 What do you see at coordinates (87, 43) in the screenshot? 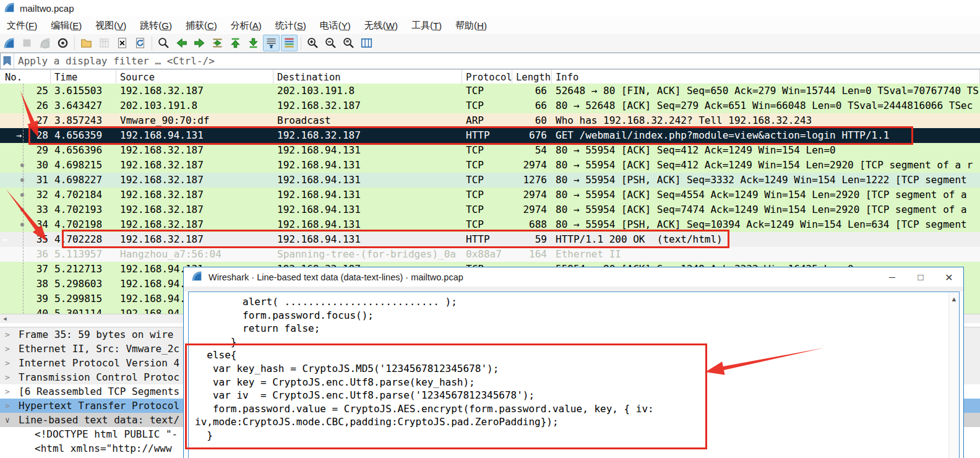
I see `file-open-icon` at bounding box center [87, 43].